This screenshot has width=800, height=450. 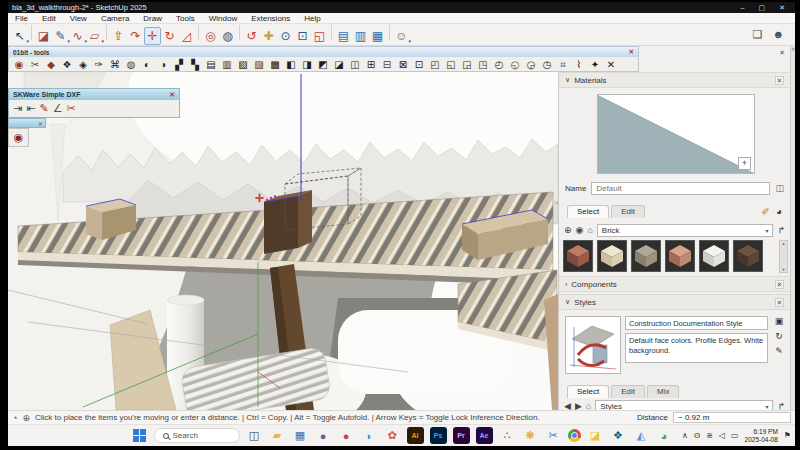 What do you see at coordinates (697, 436) in the screenshot?
I see `microphone-icon: ʘ` at bounding box center [697, 436].